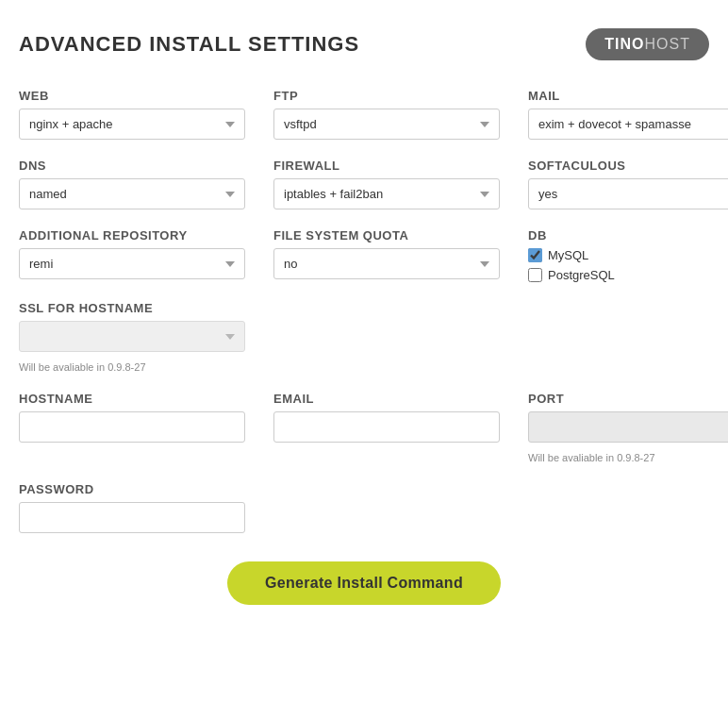  Describe the element at coordinates (132, 398) in the screenshot. I see `hostname-label: Hostname` at that location.